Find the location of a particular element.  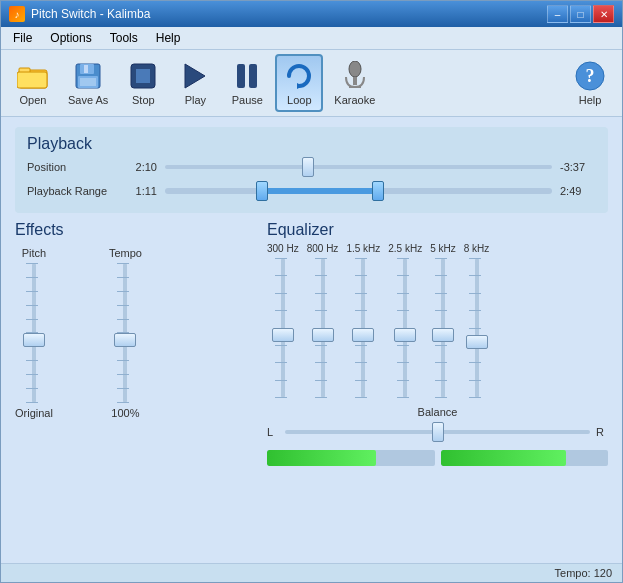

position-thumb is located at coordinates (308, 167).